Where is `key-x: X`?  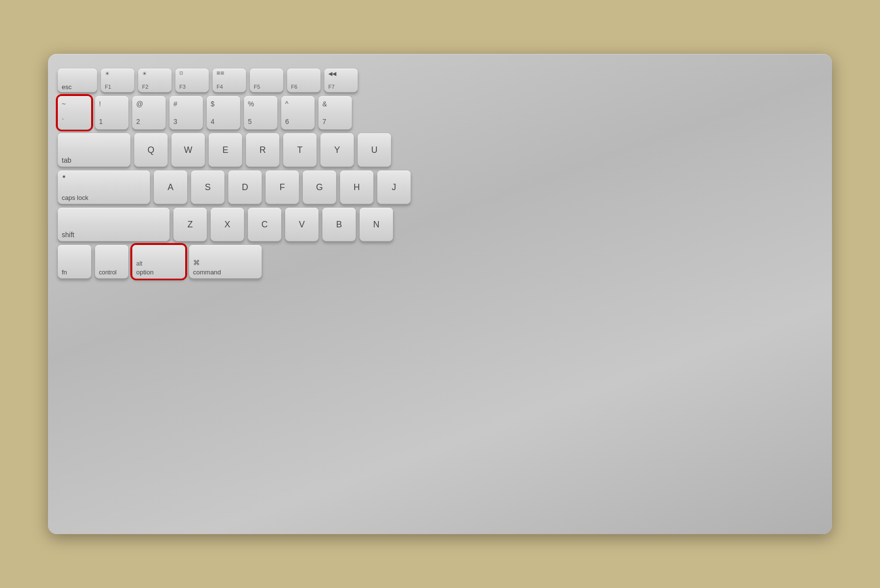
key-x: X is located at coordinates (227, 224).